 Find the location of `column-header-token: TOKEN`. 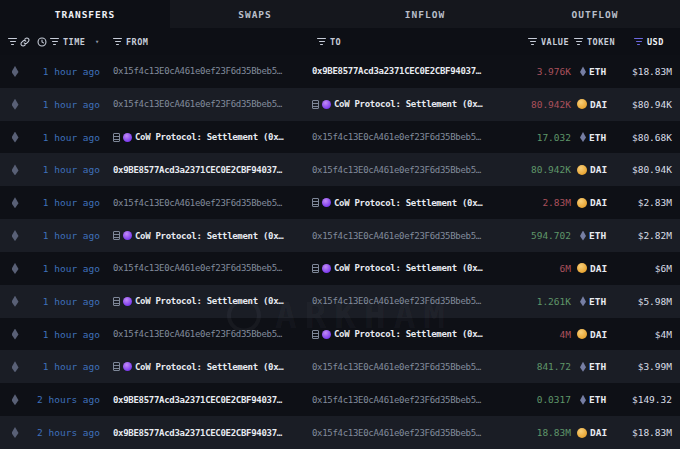

column-header-token: TOKEN is located at coordinates (601, 42).